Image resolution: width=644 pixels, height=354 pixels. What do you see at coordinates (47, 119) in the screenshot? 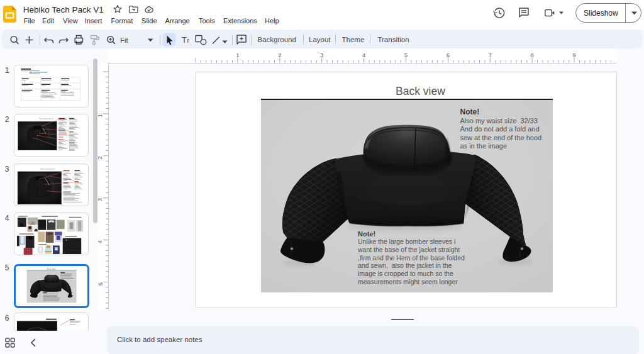
I see `svg-text: Front view info v1` at bounding box center [47, 119].